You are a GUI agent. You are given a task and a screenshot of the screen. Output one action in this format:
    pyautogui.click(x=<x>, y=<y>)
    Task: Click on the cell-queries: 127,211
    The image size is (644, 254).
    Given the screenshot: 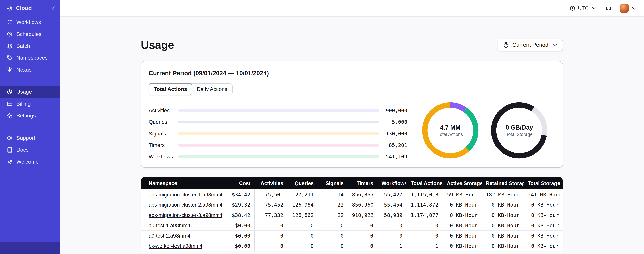 What is the action you would take?
    pyautogui.click(x=302, y=194)
    